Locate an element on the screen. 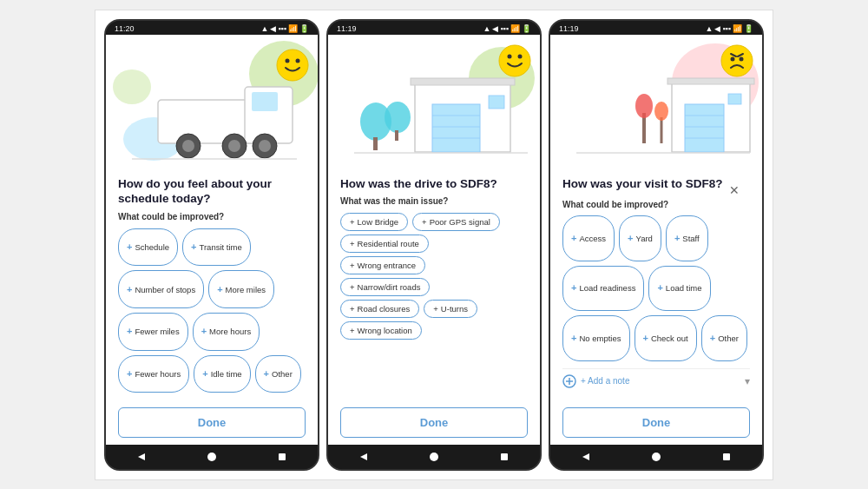  done-button-3: Done is located at coordinates (656, 422).